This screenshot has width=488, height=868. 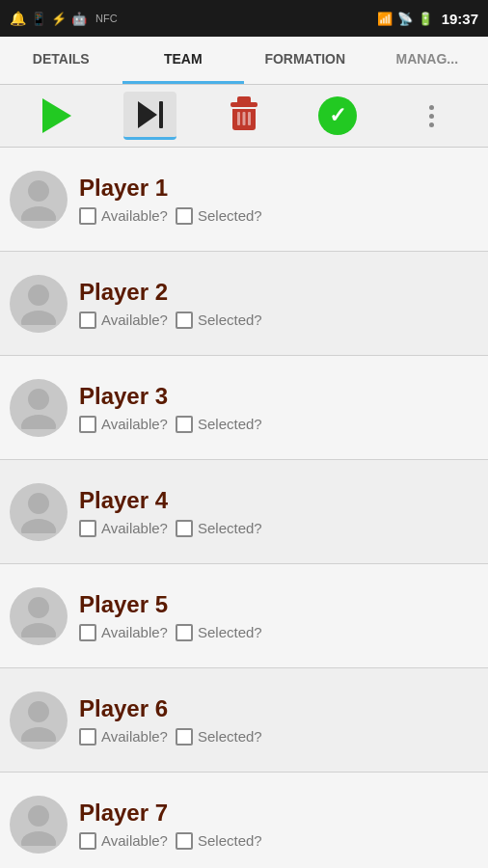 I want to click on player-info: Player 5 Available? Selected?, so click(x=279, y=616).